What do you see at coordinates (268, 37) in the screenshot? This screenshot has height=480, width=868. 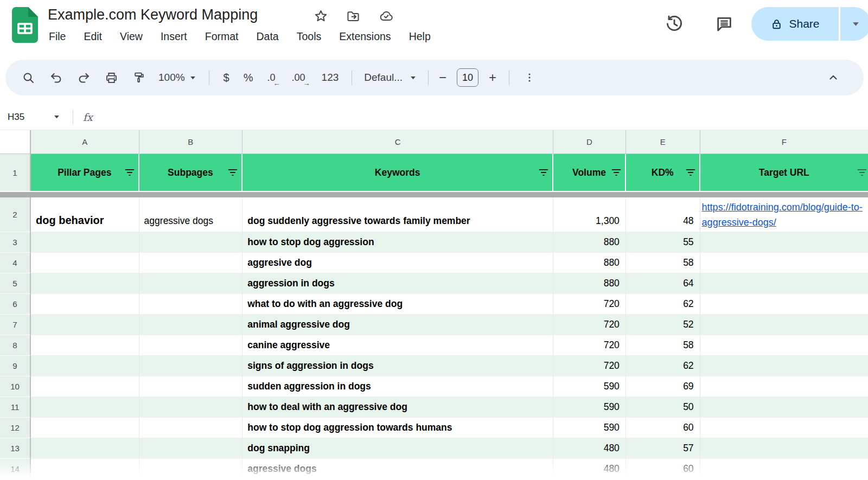 I see `menu-data: Data` at bounding box center [268, 37].